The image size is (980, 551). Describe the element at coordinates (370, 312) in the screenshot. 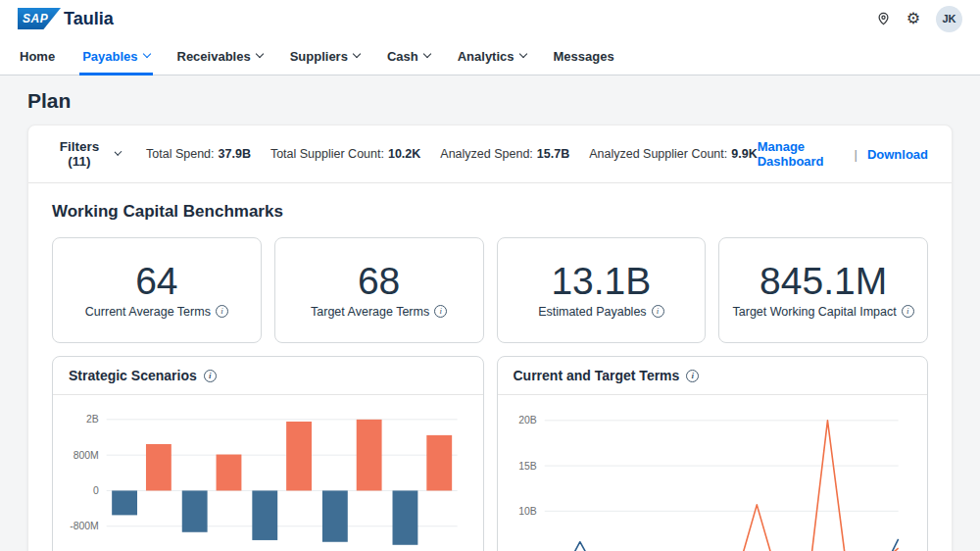

I see `kpi-label: Target Average Terms` at that location.